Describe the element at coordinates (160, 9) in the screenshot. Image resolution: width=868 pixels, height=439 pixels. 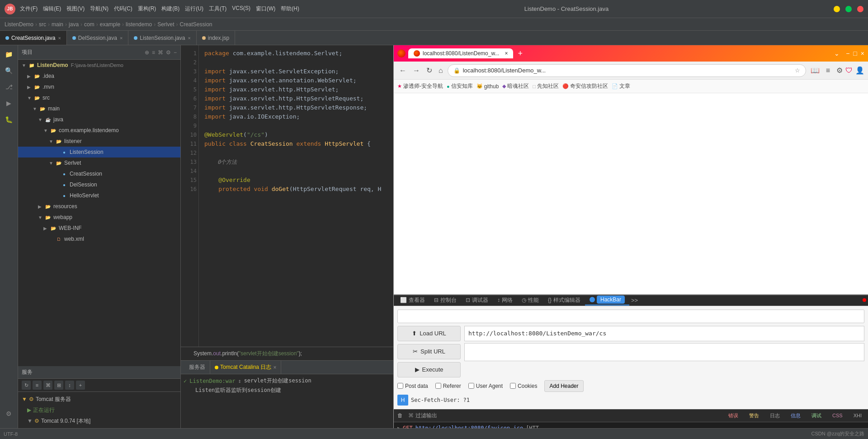
I see `menu-bar: 文件(F) 编辑(E) 视图(V) 导航(N) 代码(C) 重构(R) 构建(B…` at that location.